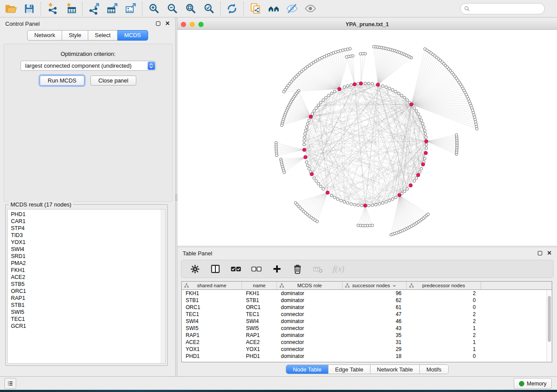 The image size is (557, 392). Describe the element at coordinates (375, 356) in the screenshot. I see `table-cell: 18` at that location.